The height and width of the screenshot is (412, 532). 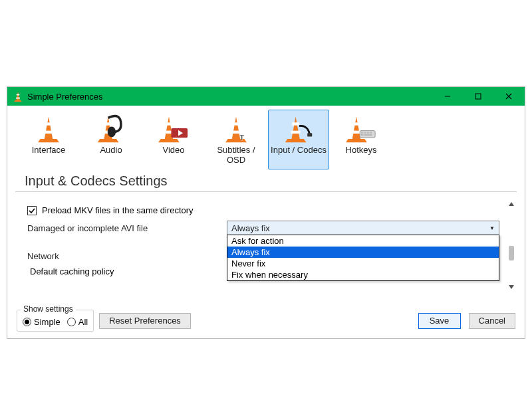 I want to click on avi-row: Damaged or incomplete AVI file Always fi…, so click(x=265, y=228).